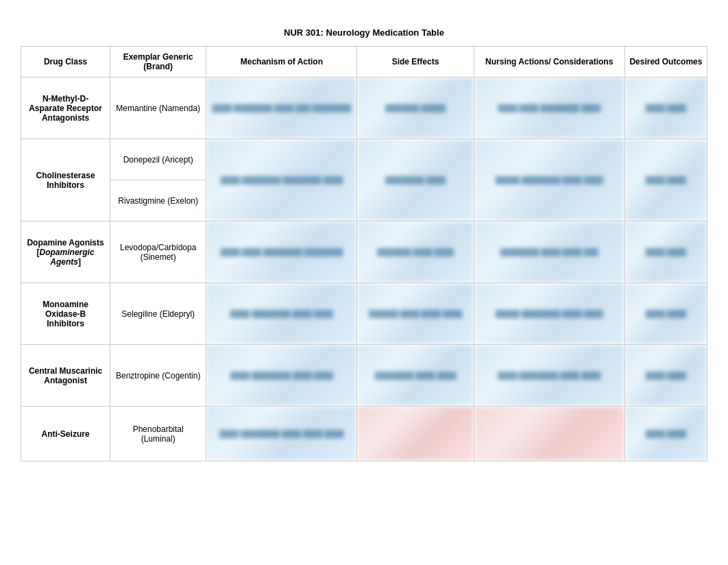  Describe the element at coordinates (666, 252) in the screenshot. I see `outcome-dopamine: ████ ████` at that location.